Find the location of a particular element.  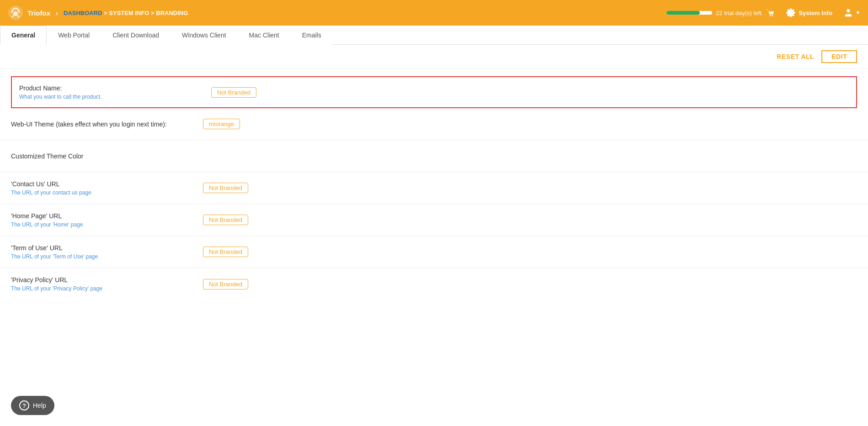

trial-progress-fill is located at coordinates (683, 13).